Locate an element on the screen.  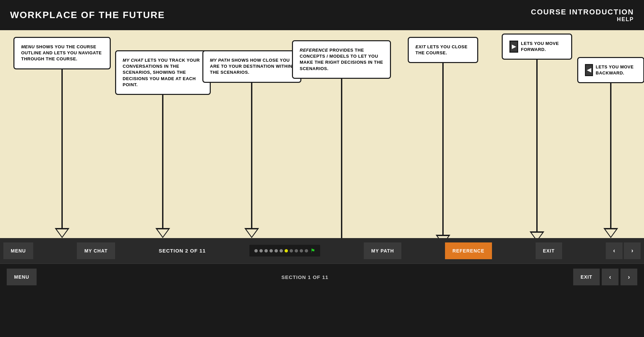
reference-button: REFERENCE is located at coordinates (468, 251).